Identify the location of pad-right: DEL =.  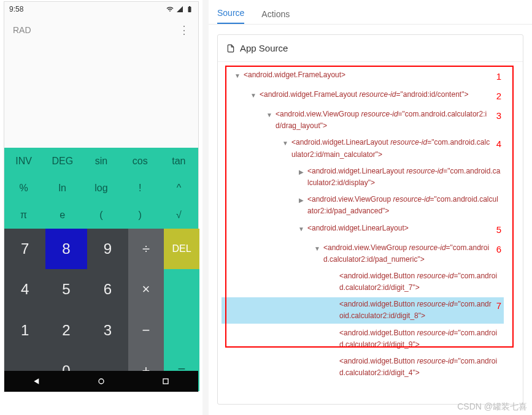
(182, 310).